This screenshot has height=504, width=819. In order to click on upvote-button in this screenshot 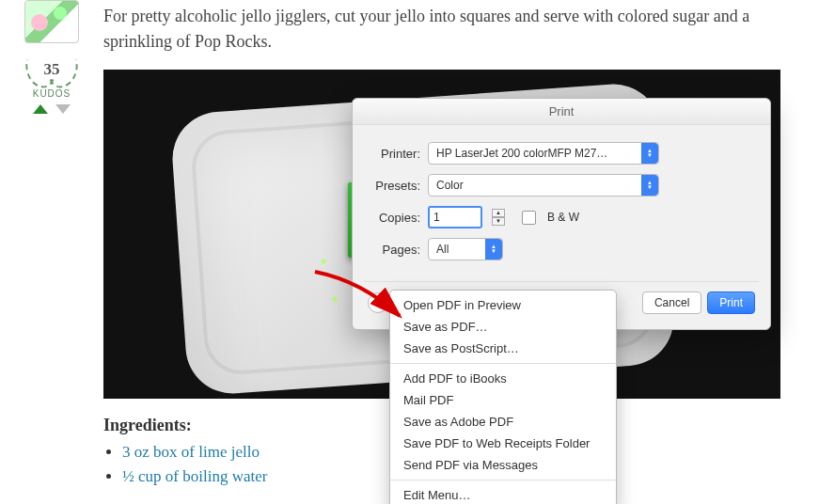, I will do `click(40, 109)`.